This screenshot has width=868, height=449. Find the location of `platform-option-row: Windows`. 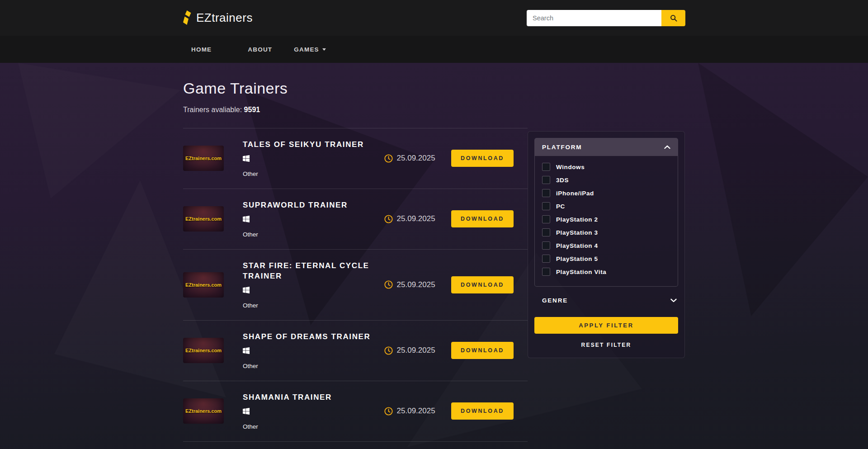

platform-option-row: Windows is located at coordinates (606, 167).